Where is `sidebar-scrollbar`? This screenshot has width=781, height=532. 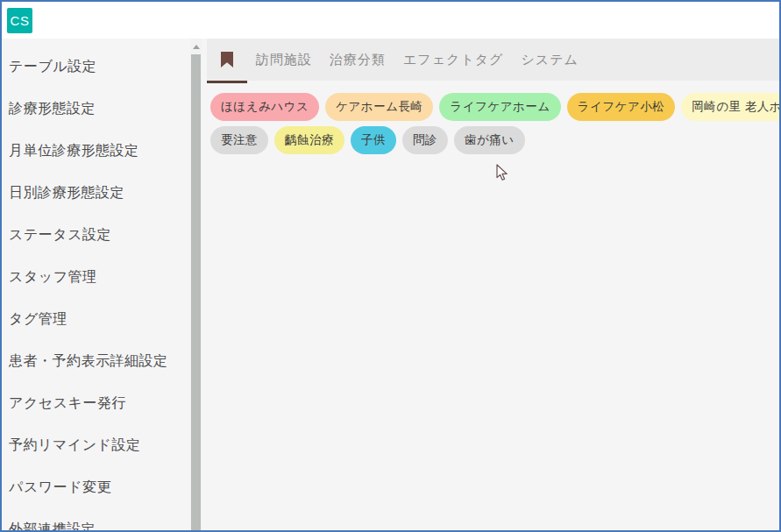
sidebar-scrollbar is located at coordinates (196, 284).